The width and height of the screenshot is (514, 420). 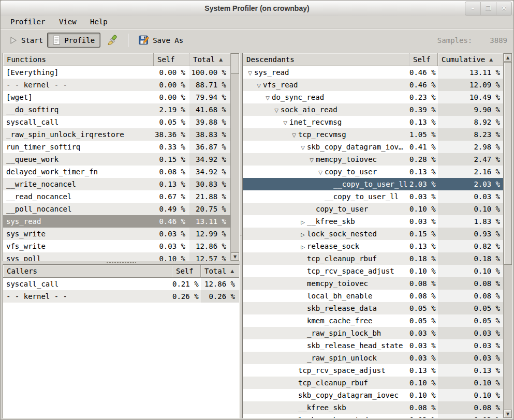 I want to click on self-percent-cell: 0.05 %, so click(x=172, y=122).